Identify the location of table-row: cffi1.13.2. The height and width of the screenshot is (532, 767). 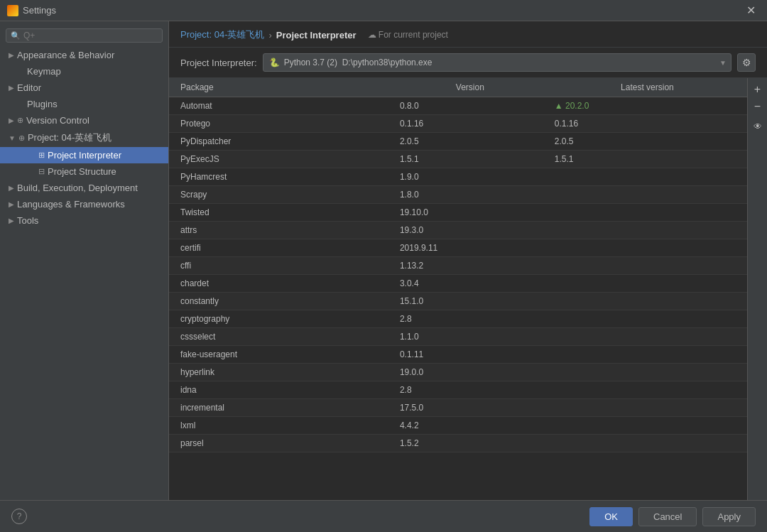
(458, 266).